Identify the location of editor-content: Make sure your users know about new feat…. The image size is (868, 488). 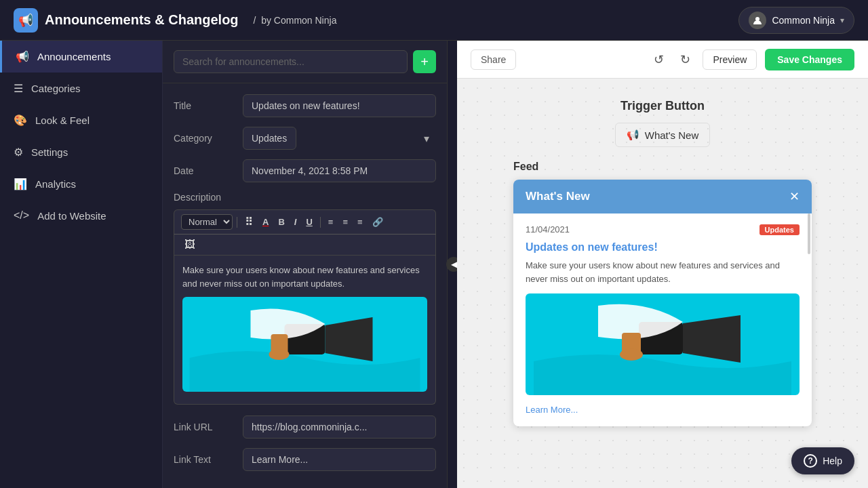
(305, 330).